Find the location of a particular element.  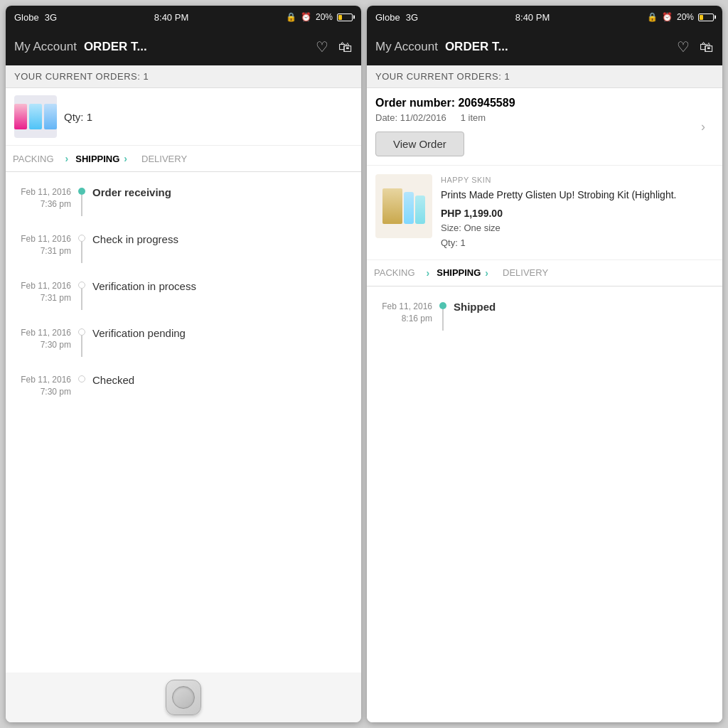

timeline-item: Feb 11, 2016 7:31 pm Verification in pro… is located at coordinates (183, 295).